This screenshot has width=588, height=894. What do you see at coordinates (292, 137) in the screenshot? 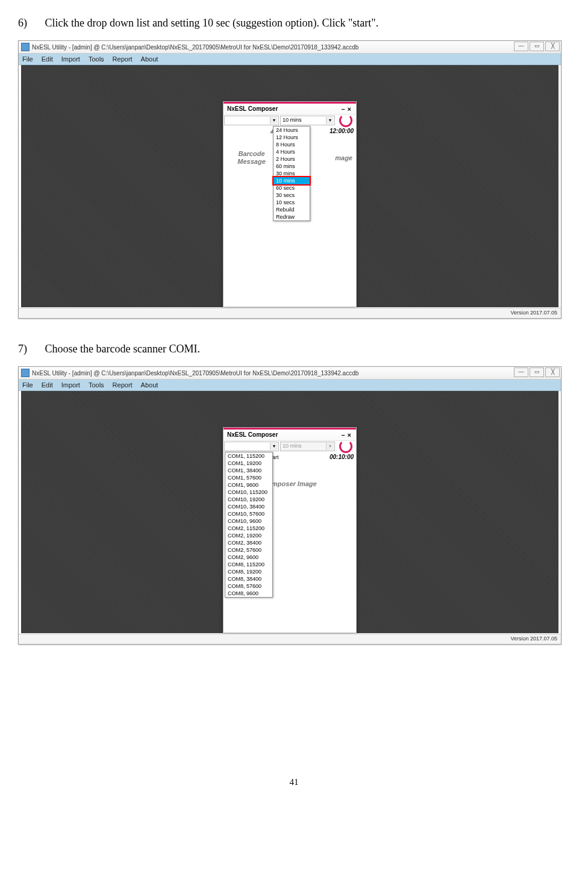
I see `interval-option: 12 Hours` at bounding box center [292, 137].